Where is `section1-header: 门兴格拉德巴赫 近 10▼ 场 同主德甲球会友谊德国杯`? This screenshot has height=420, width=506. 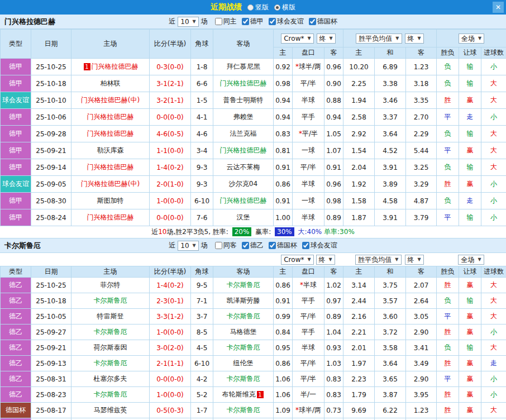 section1-header: 门兴格拉德巴赫 近 10▼ 场 同主德甲球会友谊德国杯 is located at coordinates (253, 22).